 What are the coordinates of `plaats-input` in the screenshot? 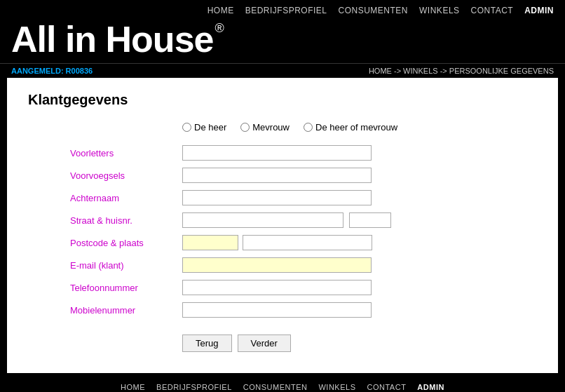 It's located at (307, 243).